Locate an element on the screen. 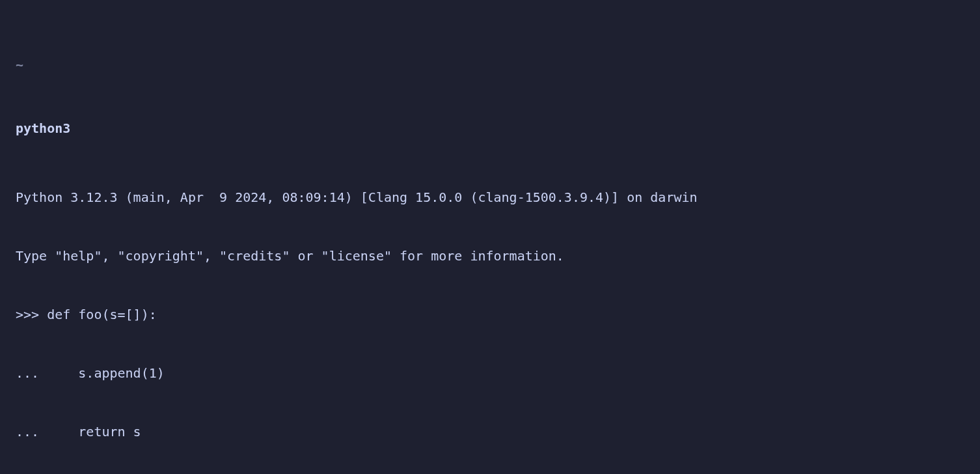  shell-command: python3 is located at coordinates (490, 128).